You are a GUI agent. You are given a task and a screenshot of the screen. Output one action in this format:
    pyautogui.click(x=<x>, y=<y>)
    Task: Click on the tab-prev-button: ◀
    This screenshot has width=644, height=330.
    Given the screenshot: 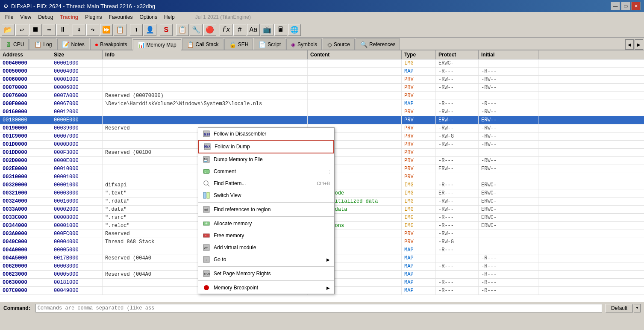 What is the action you would take?
    pyautogui.click(x=629, y=44)
    